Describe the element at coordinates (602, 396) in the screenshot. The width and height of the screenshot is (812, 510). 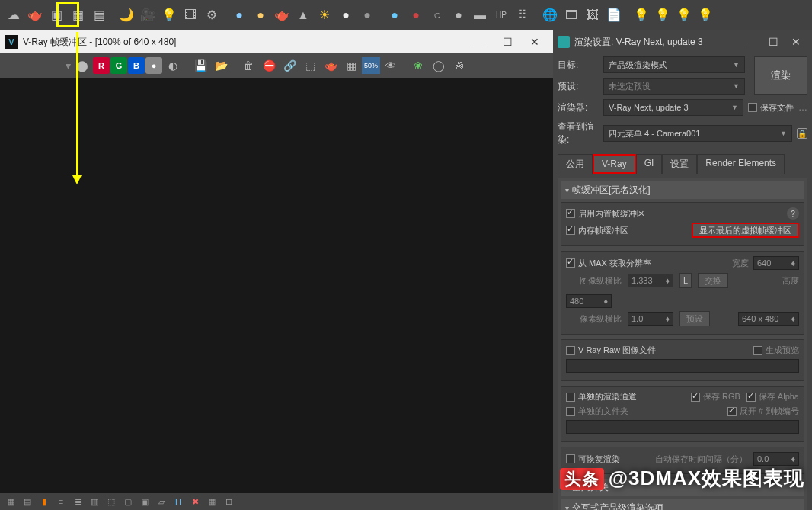
I see `sep-ch-check: 单独的渲染通道` at that location.